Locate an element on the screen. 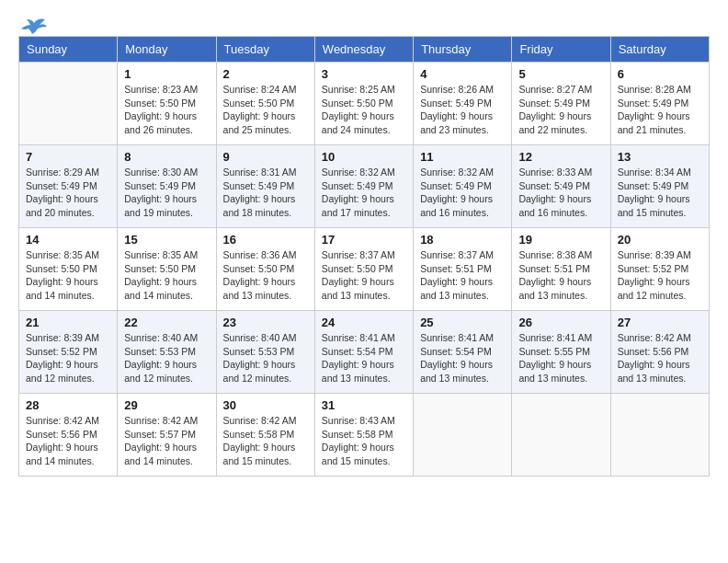 The height and width of the screenshot is (563, 728). calendar-day-cell: 14Sunrise: 8:35 AM Sunset: 5:50 PM Dayli… is located at coordinates (68, 270).